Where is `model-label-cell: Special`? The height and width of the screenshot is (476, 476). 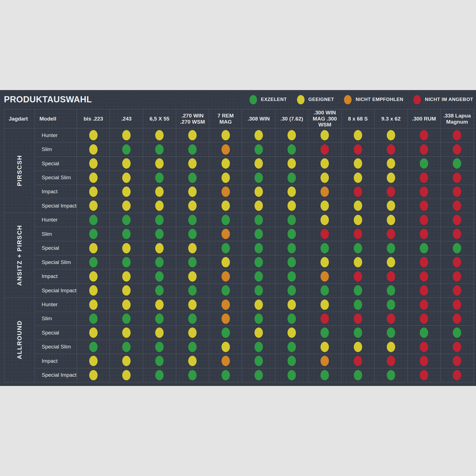 model-label-cell: Special is located at coordinates (56, 164).